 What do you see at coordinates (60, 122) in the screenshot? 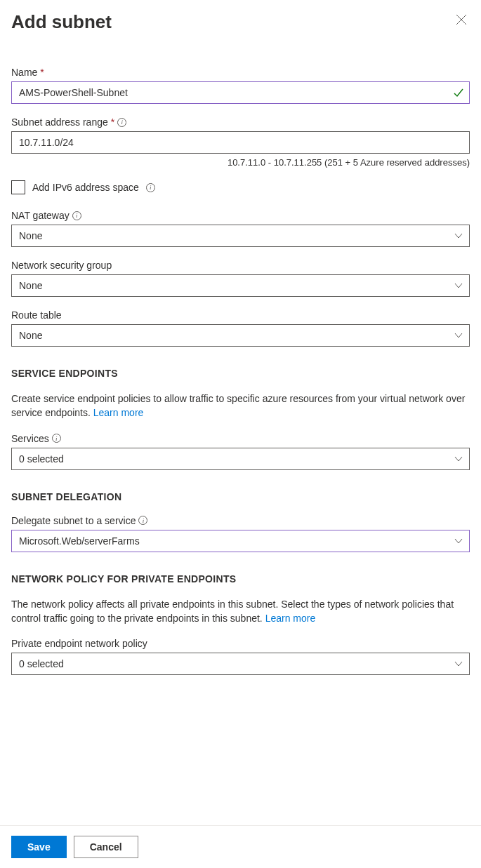
I see `subnet-range-label: Subnet address range` at bounding box center [60, 122].